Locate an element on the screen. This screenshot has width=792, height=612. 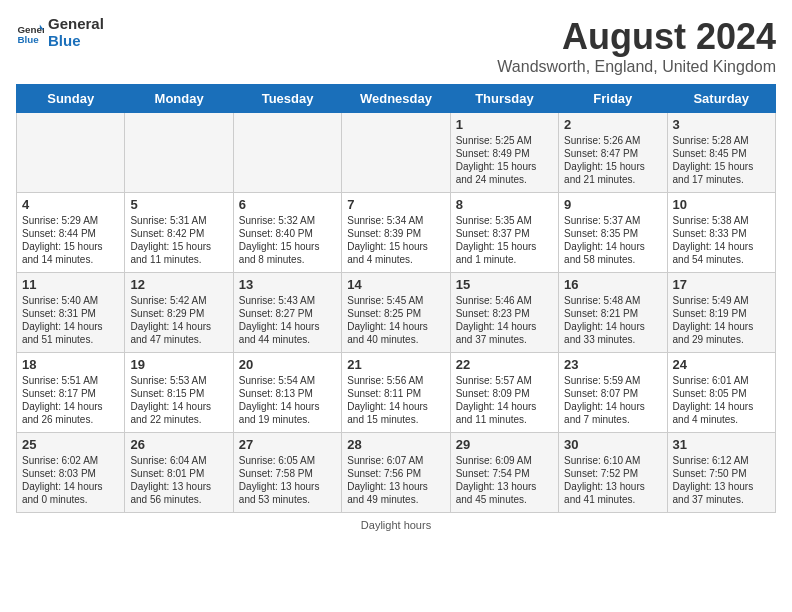
calendar-cell: 21Sunrise: 5:56 AMSunset: 8:11 PMDayligh… is located at coordinates (396, 393).